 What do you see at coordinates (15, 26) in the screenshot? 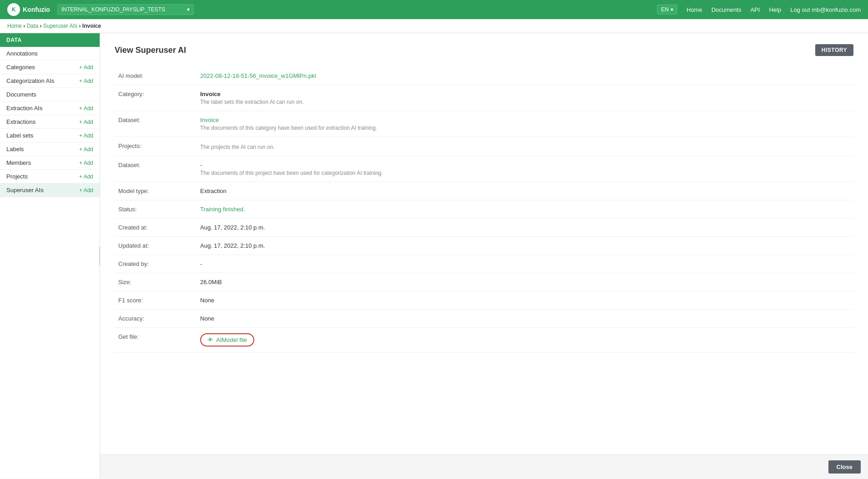
I see `breadcrumb-home: Home` at bounding box center [15, 26].